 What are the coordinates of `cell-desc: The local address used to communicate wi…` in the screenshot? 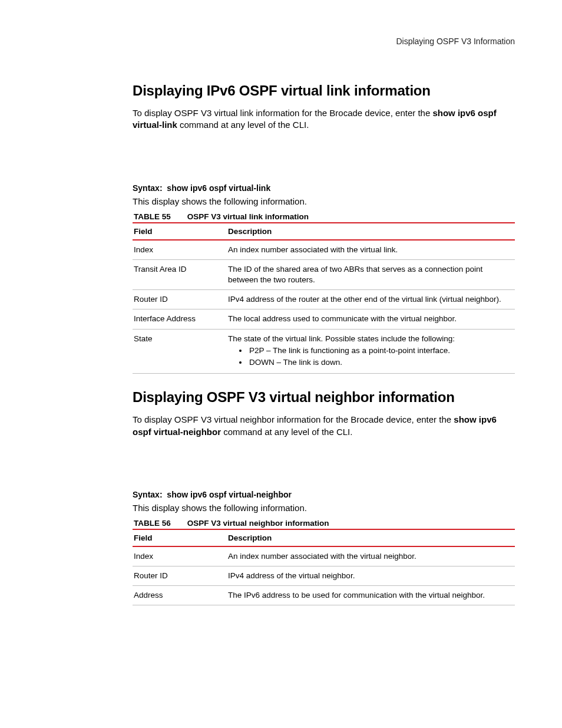 It's located at (371, 319).